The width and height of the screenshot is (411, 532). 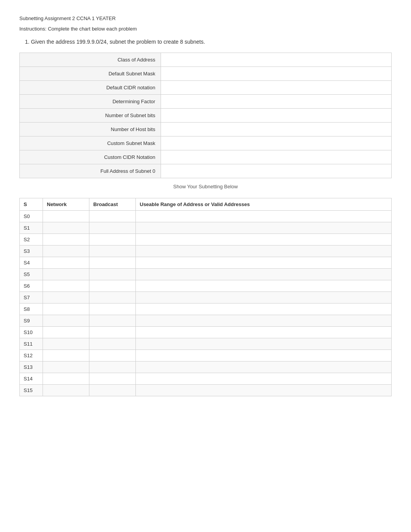 I want to click on subnet-row: S11, so click(x=206, y=344).